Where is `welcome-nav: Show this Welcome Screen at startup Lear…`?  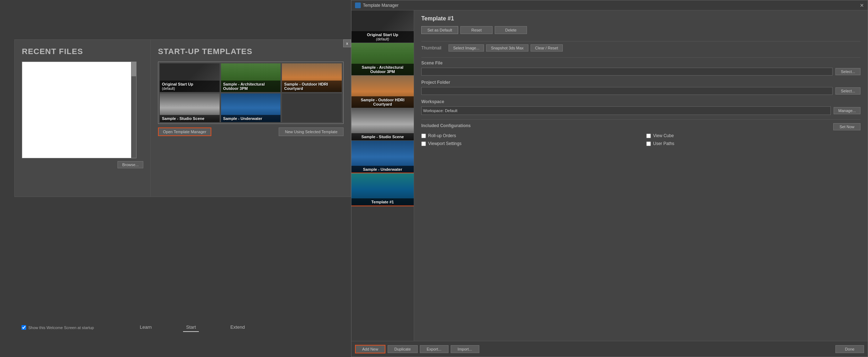 welcome-nav: Show this Welcome Screen at startup Lear… is located at coordinates (183, 327).